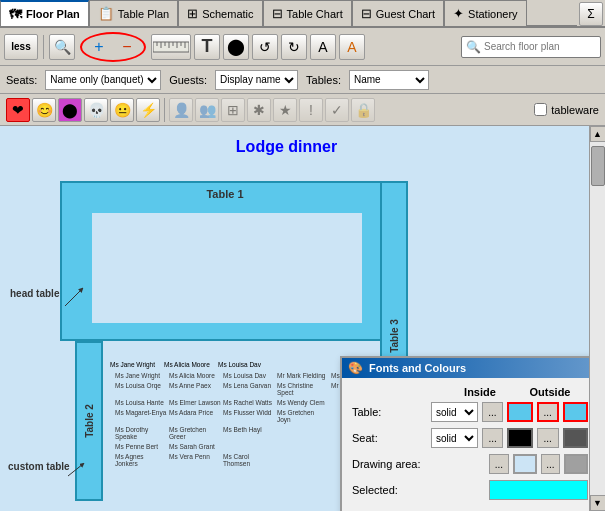 Image resolution: width=605 pixels, height=511 pixels. I want to click on vertical-scrollbar: ▲ ▼, so click(597, 318).